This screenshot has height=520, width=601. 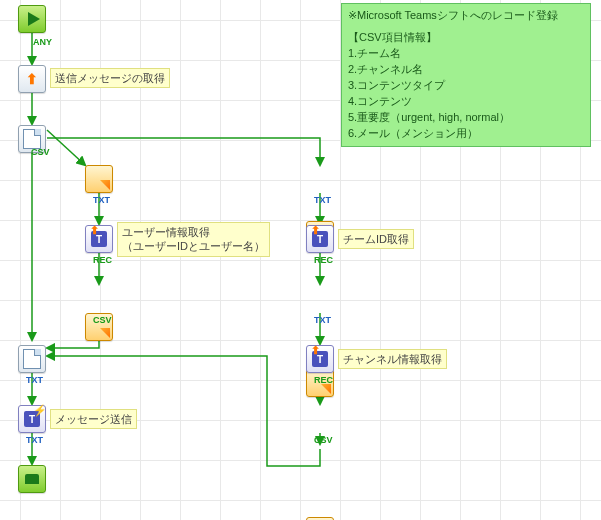 I want to click on note-item: 5.重要度（urgent, high, normal）, so click(x=466, y=118).